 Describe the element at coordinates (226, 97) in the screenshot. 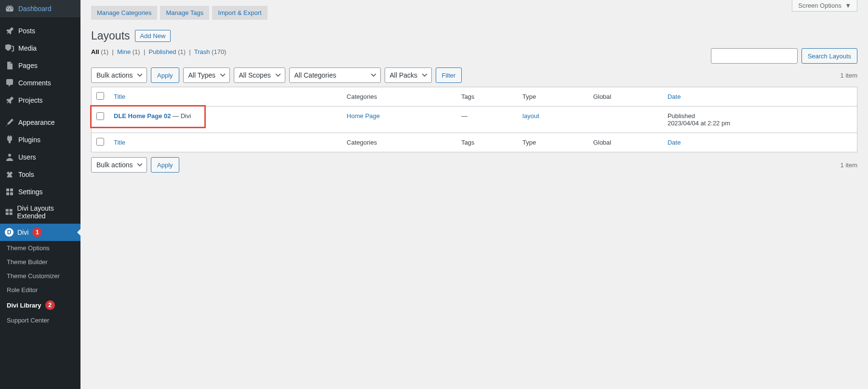

I see `col-title: Title` at that location.